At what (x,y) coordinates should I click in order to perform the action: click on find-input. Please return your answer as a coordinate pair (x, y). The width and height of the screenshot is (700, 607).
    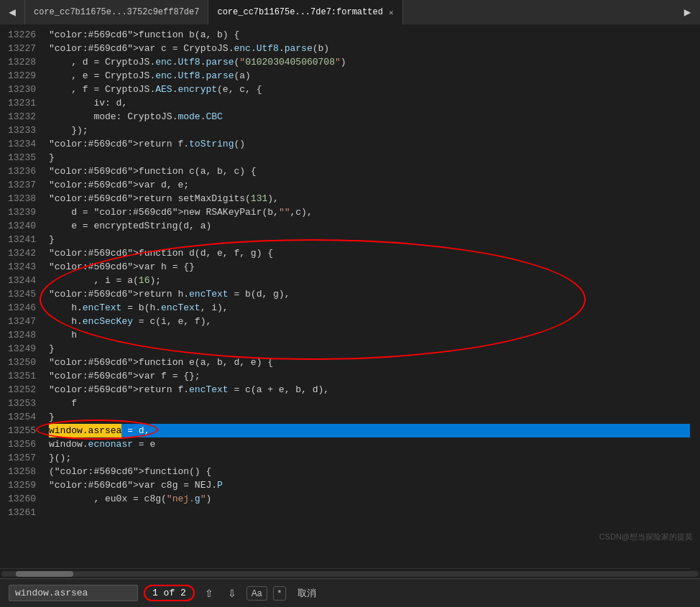
    Looking at the image, I should click on (73, 593).